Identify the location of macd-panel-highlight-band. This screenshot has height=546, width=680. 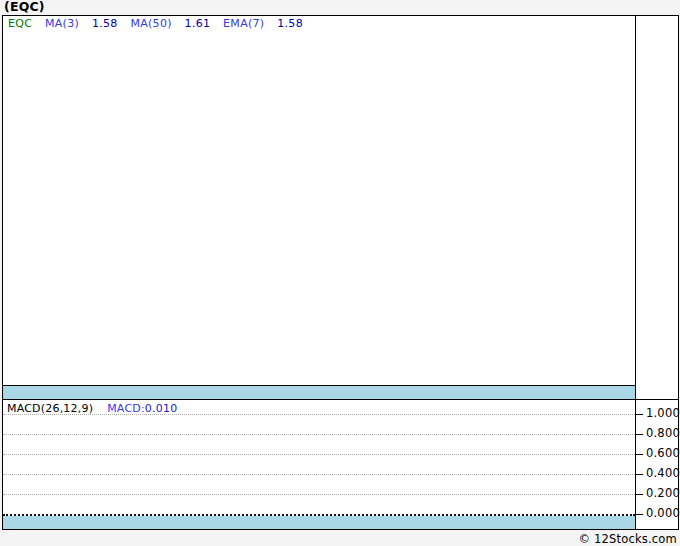
(319, 522).